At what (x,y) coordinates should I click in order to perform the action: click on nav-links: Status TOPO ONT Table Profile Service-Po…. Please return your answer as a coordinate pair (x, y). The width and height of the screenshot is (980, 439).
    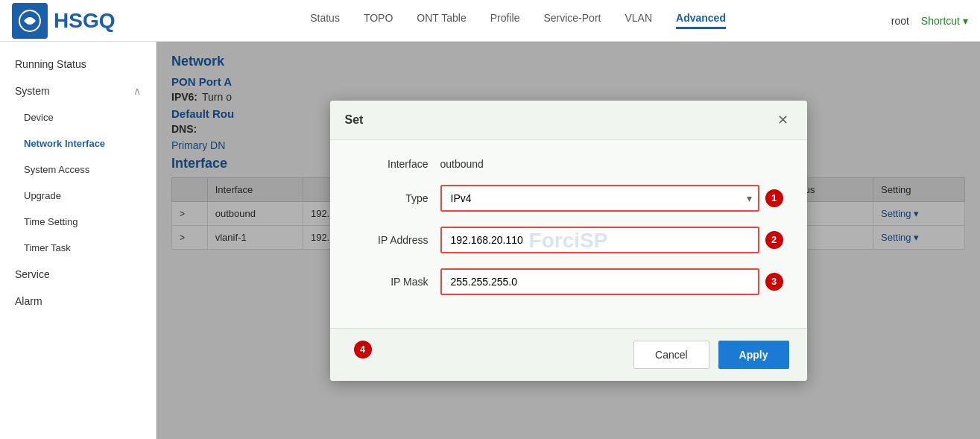
    Looking at the image, I should click on (517, 21).